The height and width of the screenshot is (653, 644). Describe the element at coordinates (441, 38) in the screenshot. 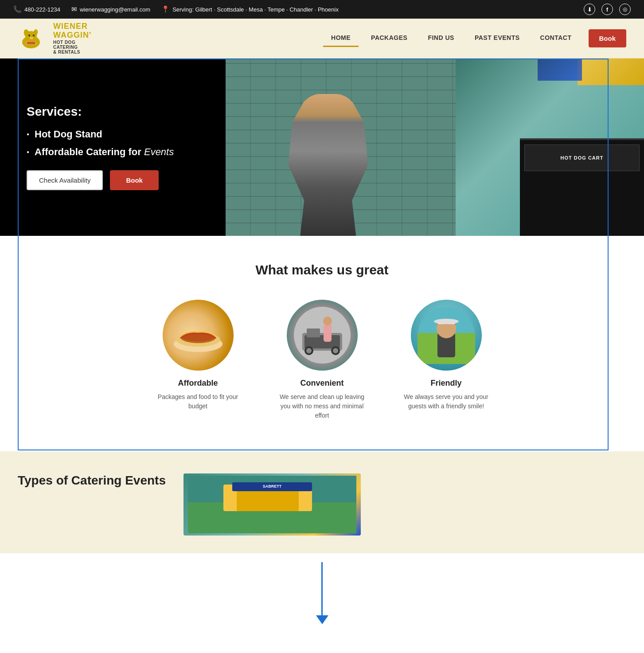

I see `nav-find-us: FIND US` at that location.